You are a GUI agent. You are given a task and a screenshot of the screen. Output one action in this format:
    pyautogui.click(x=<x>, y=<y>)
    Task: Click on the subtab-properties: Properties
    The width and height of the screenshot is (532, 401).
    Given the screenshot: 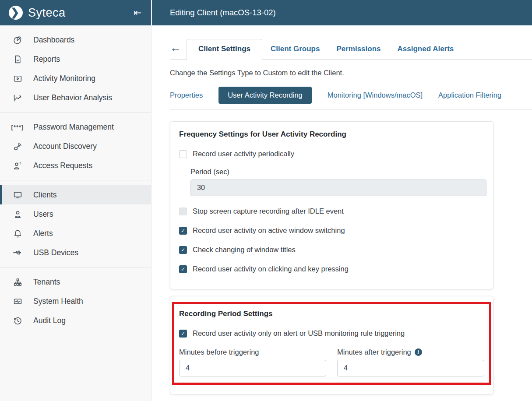 What is the action you would take?
    pyautogui.click(x=187, y=95)
    